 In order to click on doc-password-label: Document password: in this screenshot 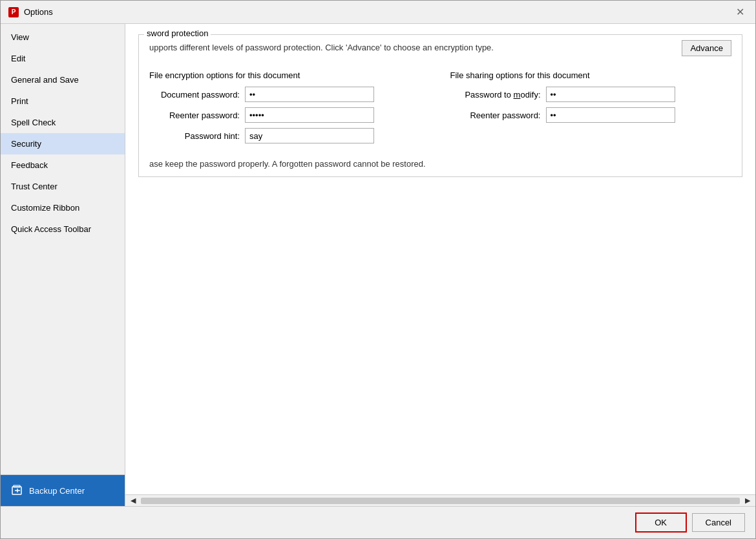, I will do `click(194, 94)`.